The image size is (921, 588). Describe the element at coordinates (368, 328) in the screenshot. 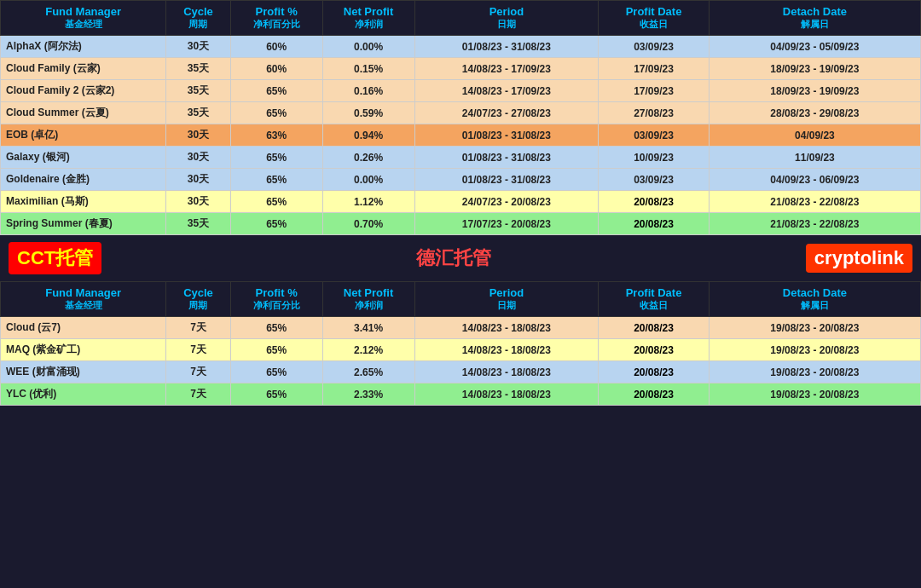

I see `cell-net-profit: 3.41%` at that location.